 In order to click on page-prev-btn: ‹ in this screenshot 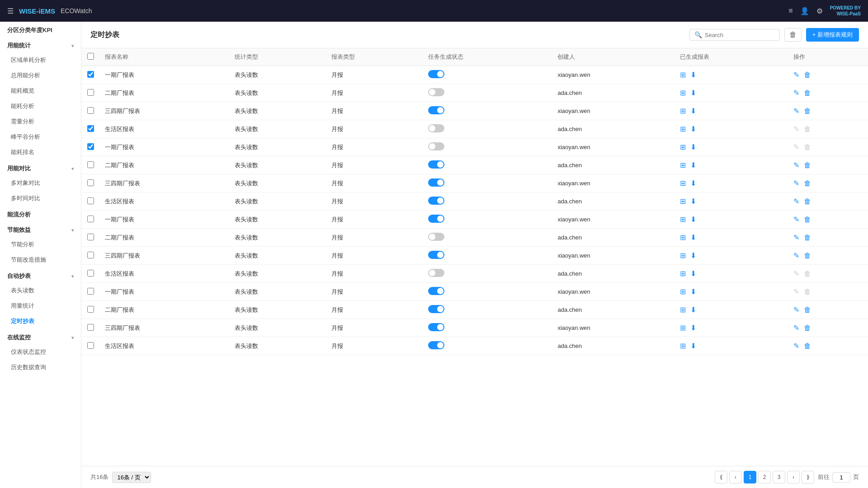, I will do `click(736, 477)`.